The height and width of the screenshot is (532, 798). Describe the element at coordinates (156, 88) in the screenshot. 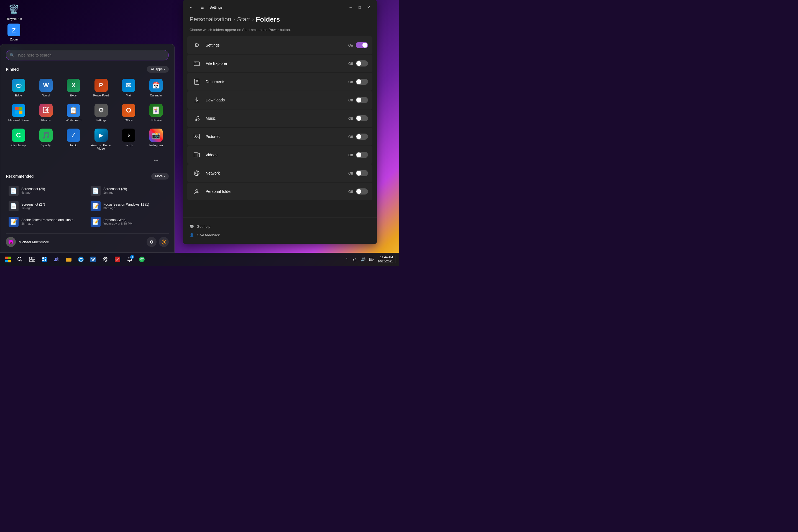

I see `app-calendar: 📅 Calendar` at that location.